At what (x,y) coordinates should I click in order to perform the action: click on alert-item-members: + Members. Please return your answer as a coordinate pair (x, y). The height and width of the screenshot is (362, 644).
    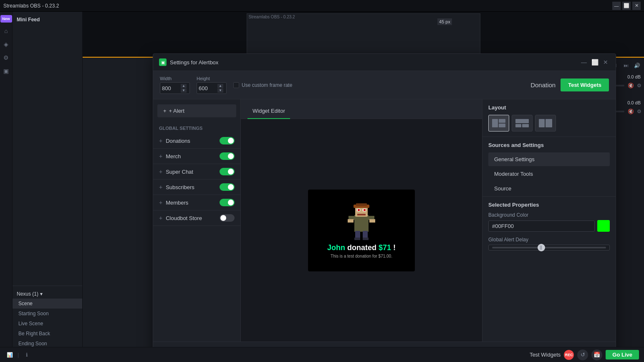
    Looking at the image, I should click on (197, 203).